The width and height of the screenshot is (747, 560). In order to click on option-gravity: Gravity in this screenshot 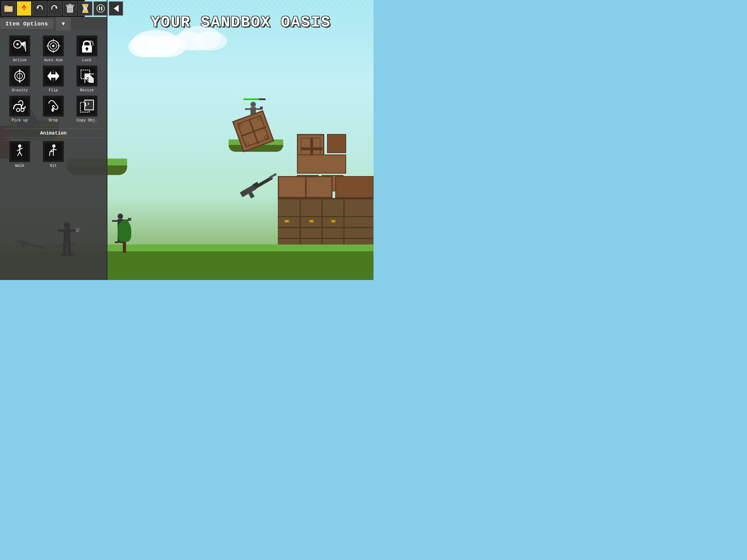, I will do `click(20, 79)`.